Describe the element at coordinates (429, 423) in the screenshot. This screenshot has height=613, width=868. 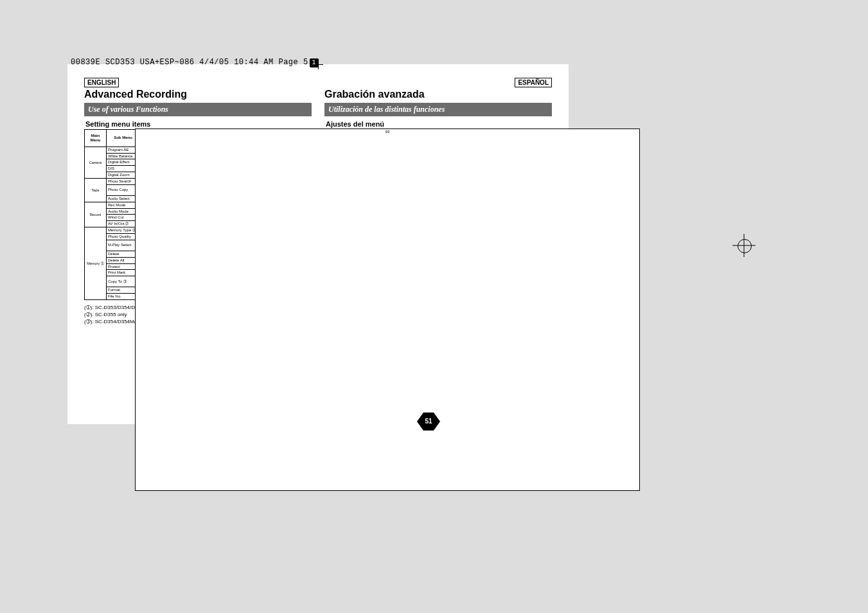
I see `page-number-badge: 51` at that location.